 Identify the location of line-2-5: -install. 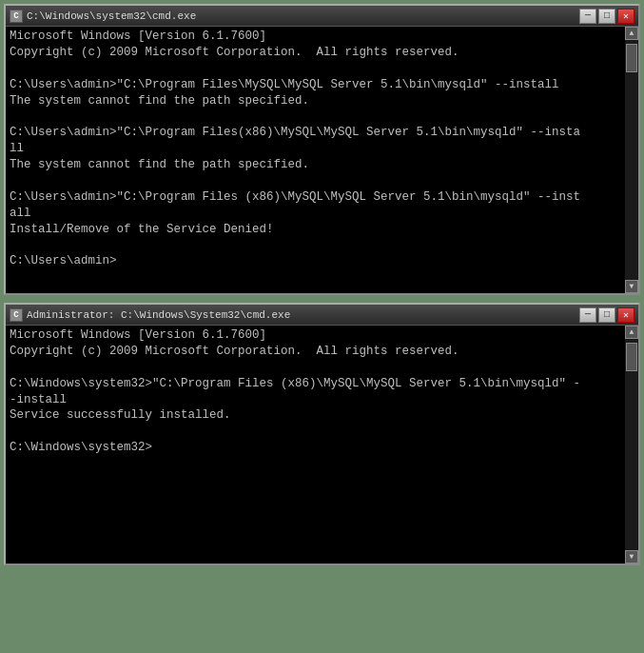
(314, 400).